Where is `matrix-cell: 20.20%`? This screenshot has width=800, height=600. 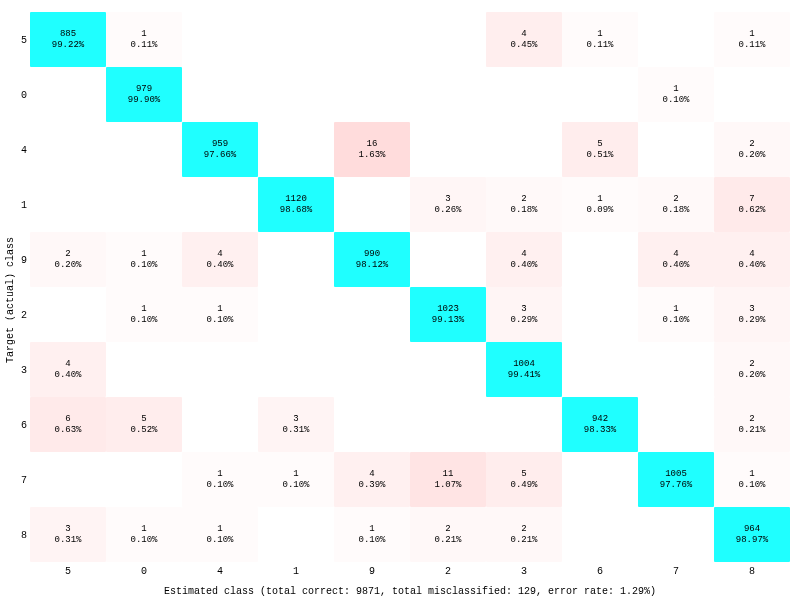
matrix-cell: 20.20% is located at coordinates (68, 260).